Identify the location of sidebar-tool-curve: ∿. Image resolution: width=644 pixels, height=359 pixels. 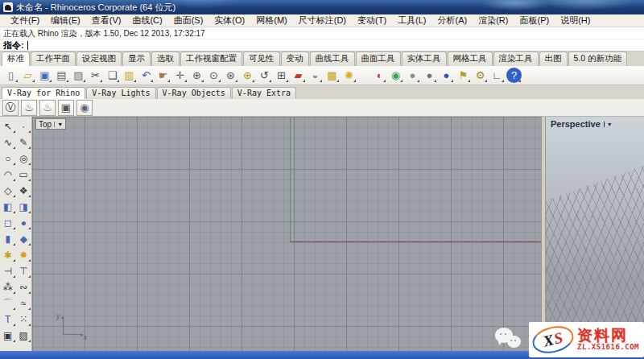
(8, 142).